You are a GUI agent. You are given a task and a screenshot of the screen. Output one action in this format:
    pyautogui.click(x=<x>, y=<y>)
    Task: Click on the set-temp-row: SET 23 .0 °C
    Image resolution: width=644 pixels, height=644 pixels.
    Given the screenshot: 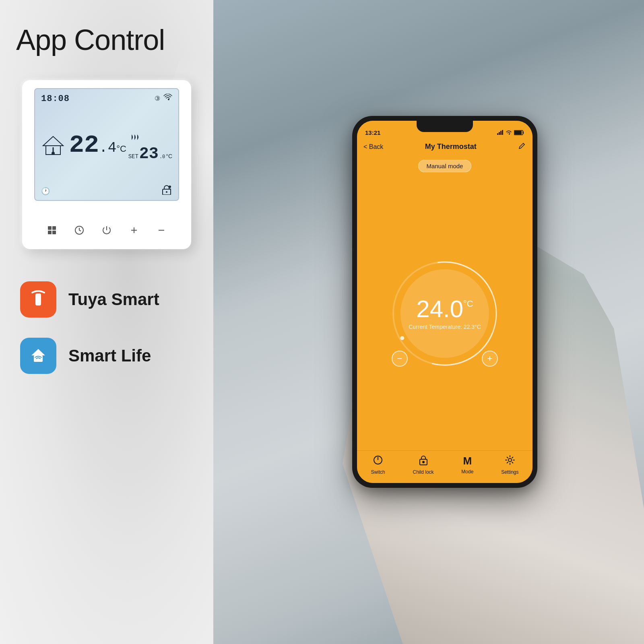 What is the action you would take?
    pyautogui.click(x=151, y=154)
    